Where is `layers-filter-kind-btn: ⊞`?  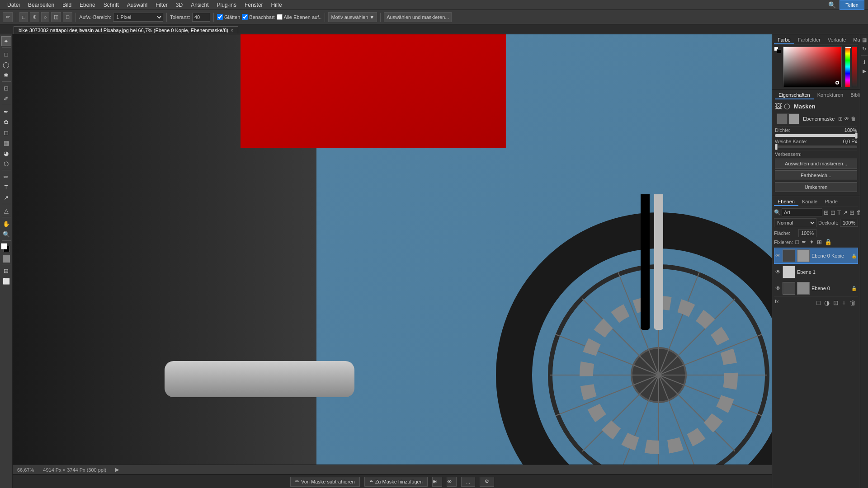 layers-filter-kind-btn: ⊞ is located at coordinates (826, 212).